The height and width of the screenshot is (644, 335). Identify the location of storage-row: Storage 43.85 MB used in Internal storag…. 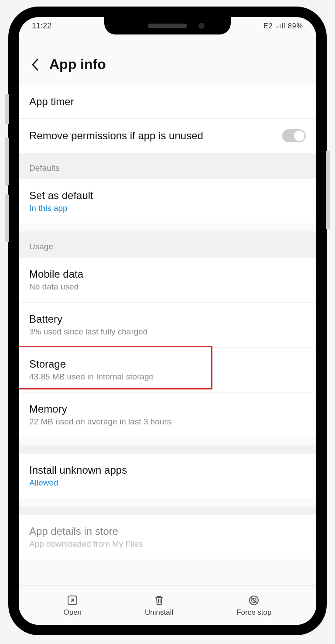
(168, 370).